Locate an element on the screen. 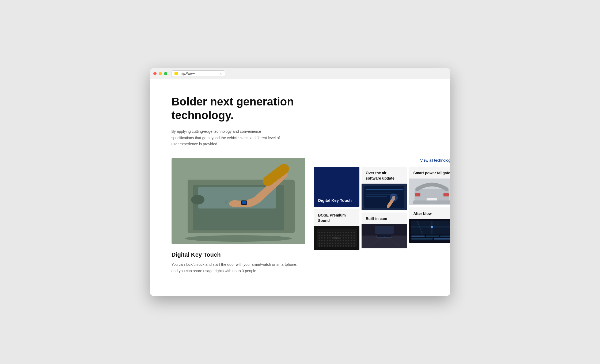 Image resolution: width=600 pixels, height=364 pixels. grid-item-digital-key-touch: Digital Key Touch is located at coordinates (337, 187).